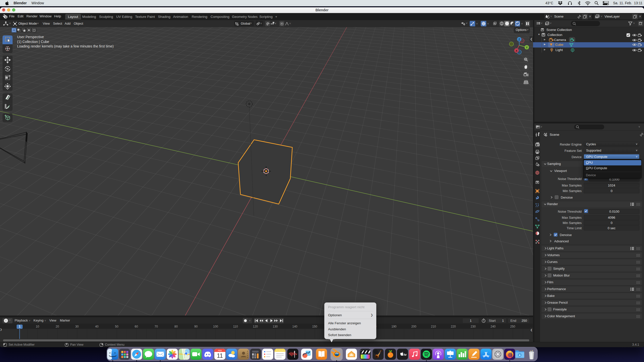  I want to click on svg-text: 11, so click(220, 356).